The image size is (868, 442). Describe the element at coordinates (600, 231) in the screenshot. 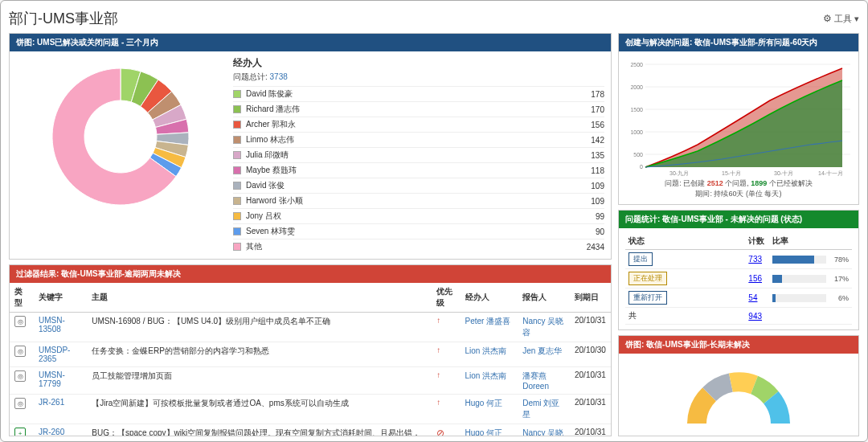

I see `legend-value: 90` at that location.